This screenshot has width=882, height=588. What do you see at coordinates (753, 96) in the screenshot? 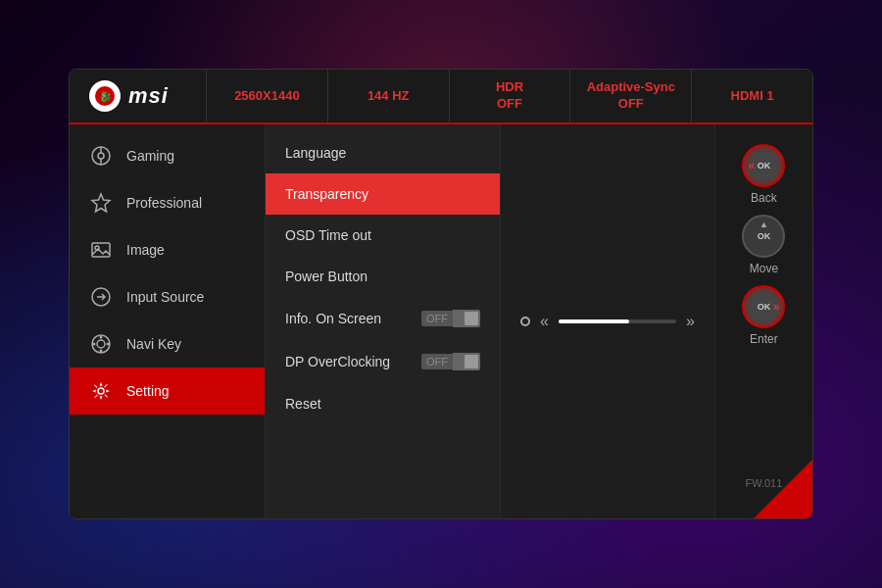
I see `input-display: HDMI 1` at bounding box center [753, 96].